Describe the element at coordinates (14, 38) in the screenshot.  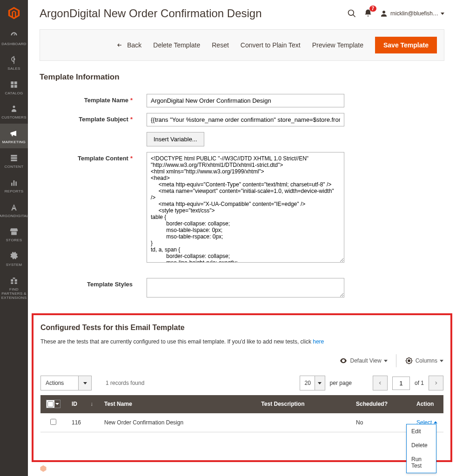
I see `sidebar-item-dashboard: DASHBOARD` at that location.